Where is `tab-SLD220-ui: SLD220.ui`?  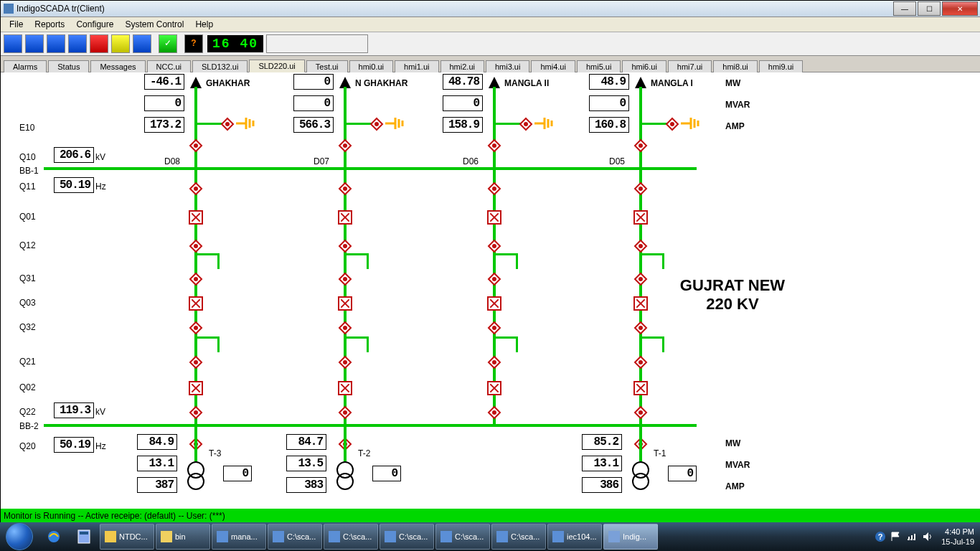 tab-SLD220-ui: SLD220.ui is located at coordinates (277, 66).